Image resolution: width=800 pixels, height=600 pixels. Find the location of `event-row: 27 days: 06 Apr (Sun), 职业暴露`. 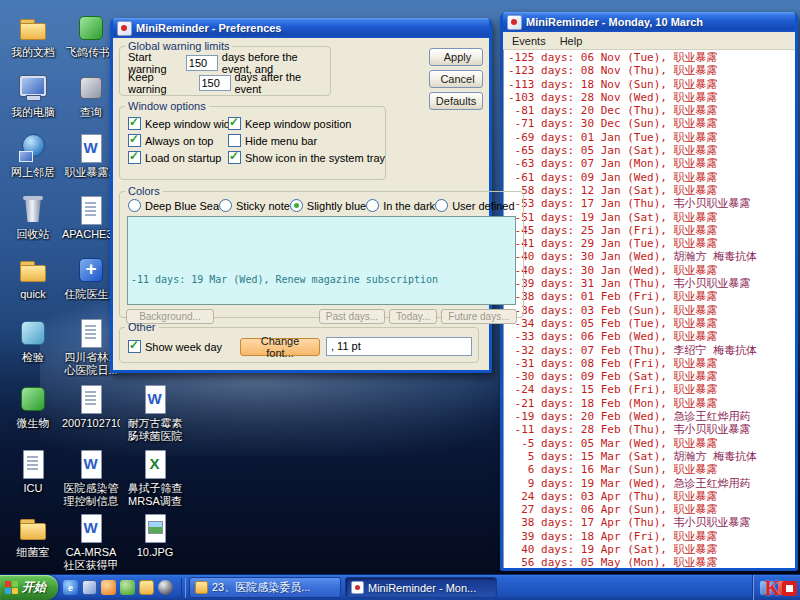

event-row: 27 days: 06 Apr (Sun), 职业暴露 is located at coordinates (652, 510).